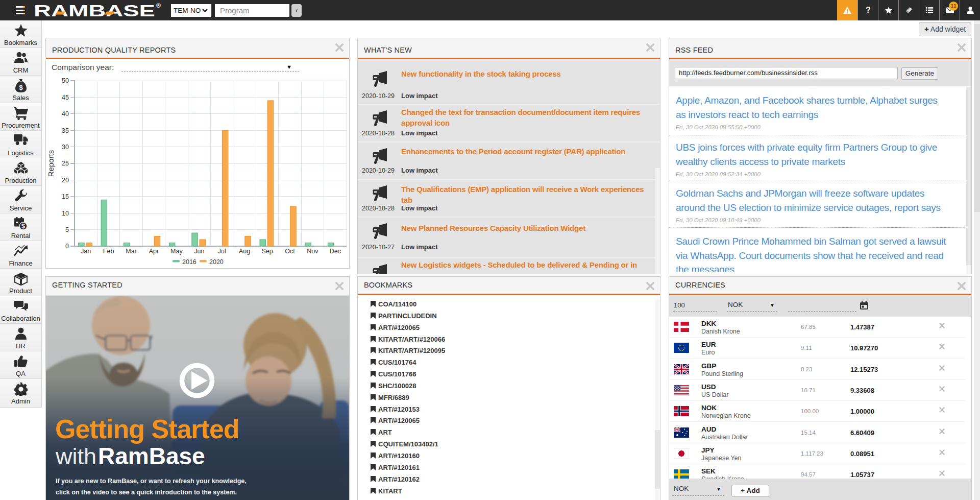 The image size is (980, 500). Describe the element at coordinates (244, 251) in the screenshot. I see `svg-text: Aug` at that location.